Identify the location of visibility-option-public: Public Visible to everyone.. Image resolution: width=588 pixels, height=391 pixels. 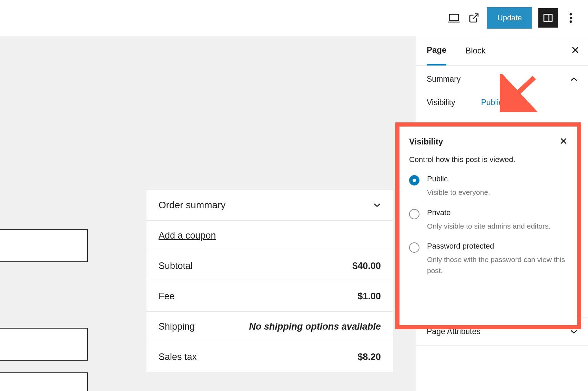
(488, 186).